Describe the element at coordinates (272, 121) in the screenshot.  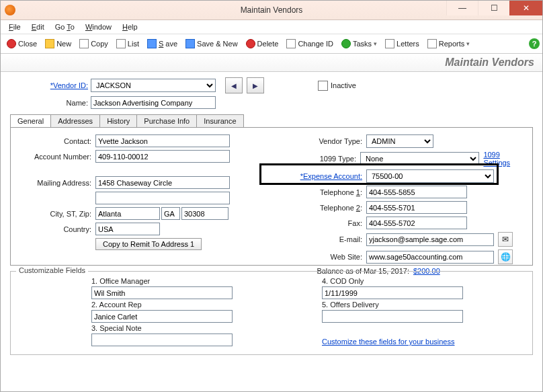
I see `tab-strip: General Addresses History Purchase Info …` at that location.